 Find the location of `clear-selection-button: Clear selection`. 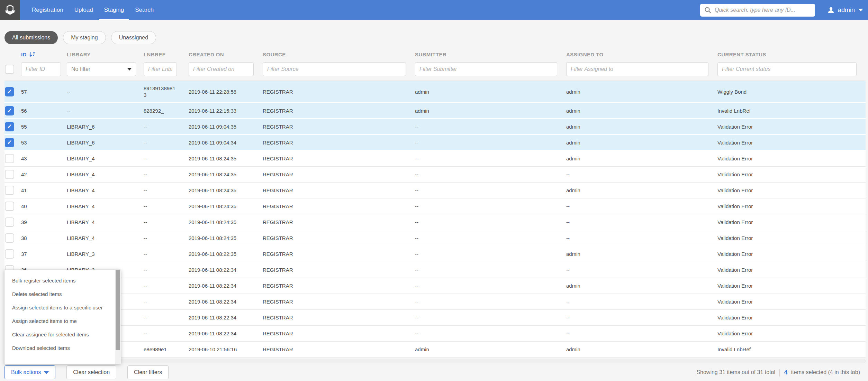

clear-selection-button: Clear selection is located at coordinates (91, 372).